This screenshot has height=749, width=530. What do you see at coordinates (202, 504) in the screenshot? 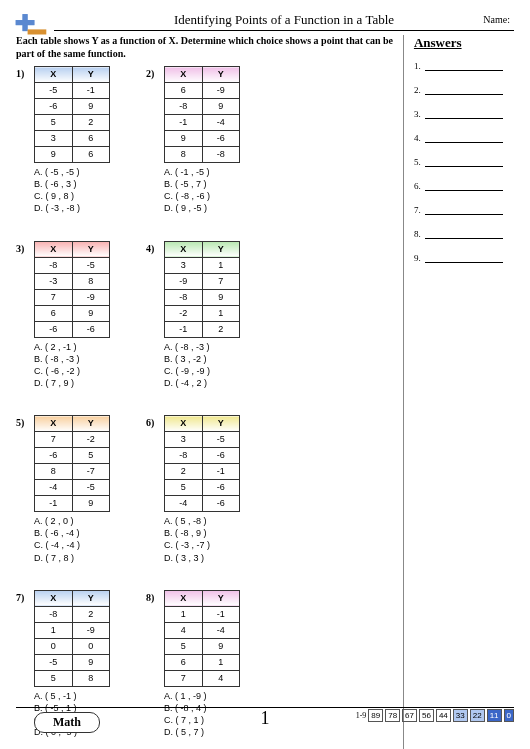
I see `table-row: -4-6` at bounding box center [202, 504].